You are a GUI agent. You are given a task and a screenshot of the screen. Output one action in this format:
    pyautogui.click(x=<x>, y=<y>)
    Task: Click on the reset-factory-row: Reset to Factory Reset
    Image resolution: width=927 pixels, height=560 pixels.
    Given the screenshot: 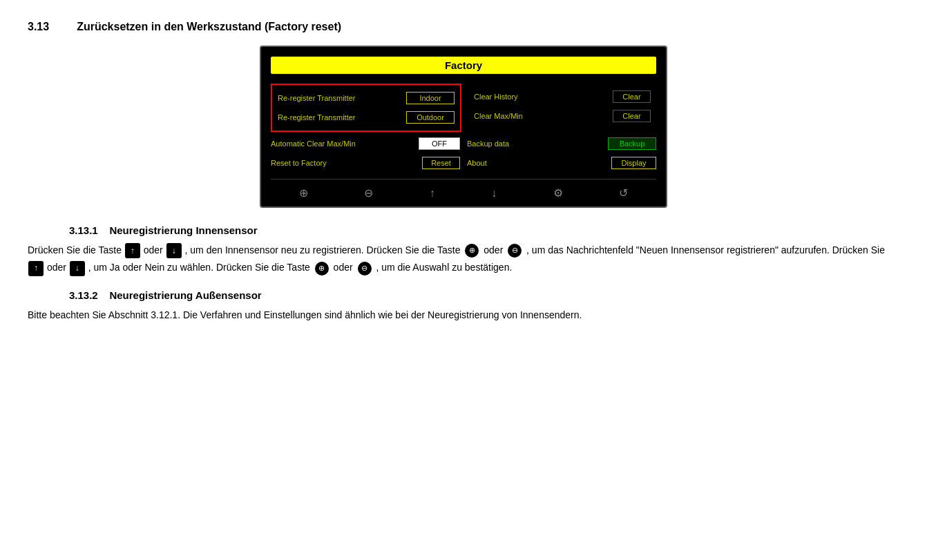 What is the action you would take?
    pyautogui.click(x=365, y=163)
    